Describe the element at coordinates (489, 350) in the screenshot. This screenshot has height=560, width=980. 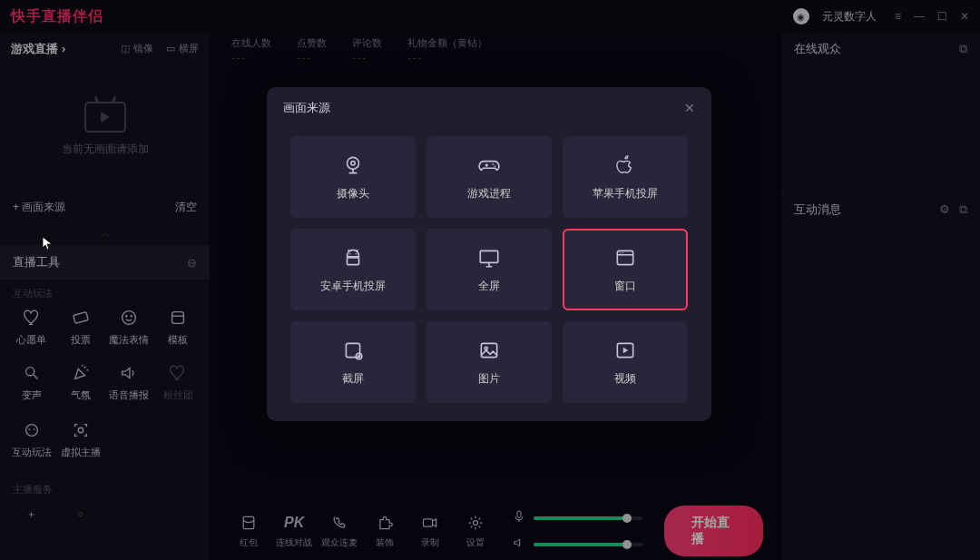
I see `image-icon` at that location.